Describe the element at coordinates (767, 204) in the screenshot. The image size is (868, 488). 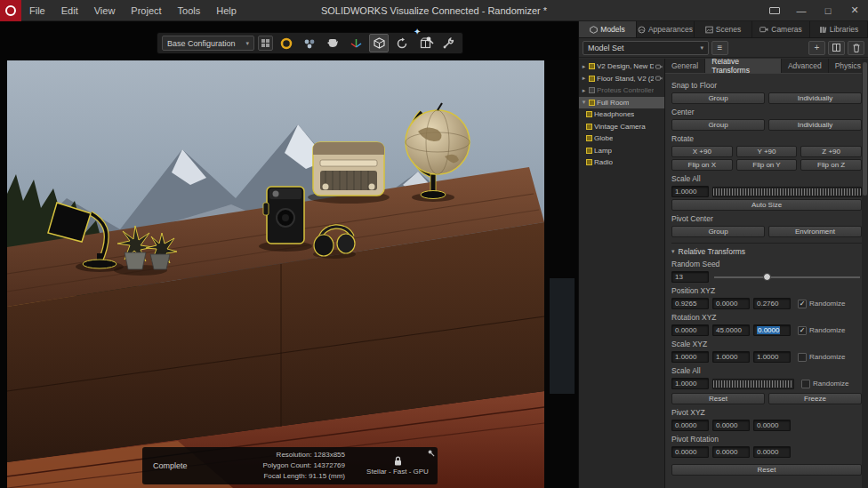
I see `auto-size-button: Auto Size` at that location.